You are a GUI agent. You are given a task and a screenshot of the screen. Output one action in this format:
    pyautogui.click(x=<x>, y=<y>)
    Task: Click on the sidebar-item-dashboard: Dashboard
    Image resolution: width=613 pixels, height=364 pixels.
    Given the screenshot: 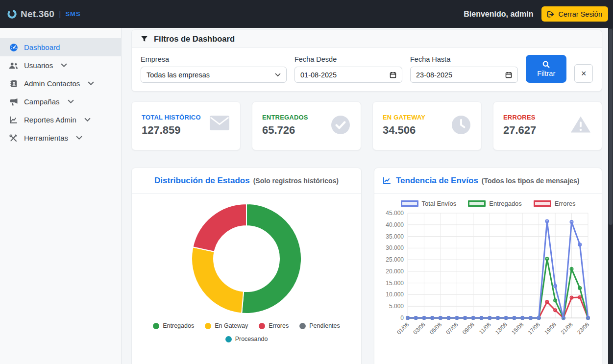 What is the action you would take?
    pyautogui.click(x=61, y=47)
    